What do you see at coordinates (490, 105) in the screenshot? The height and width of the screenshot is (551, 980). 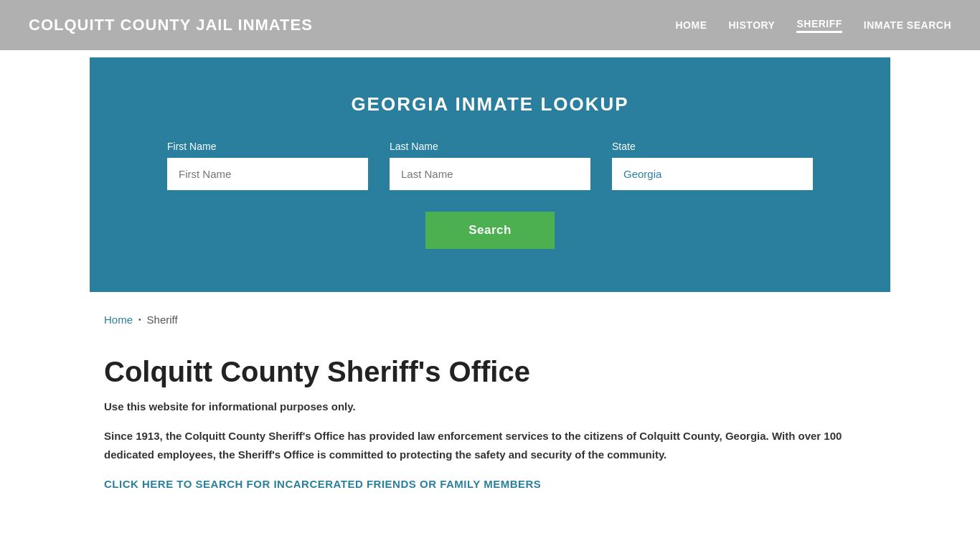 I see `banner-title: GEORGIA INMATE LOOKUP` at bounding box center [490, 105].